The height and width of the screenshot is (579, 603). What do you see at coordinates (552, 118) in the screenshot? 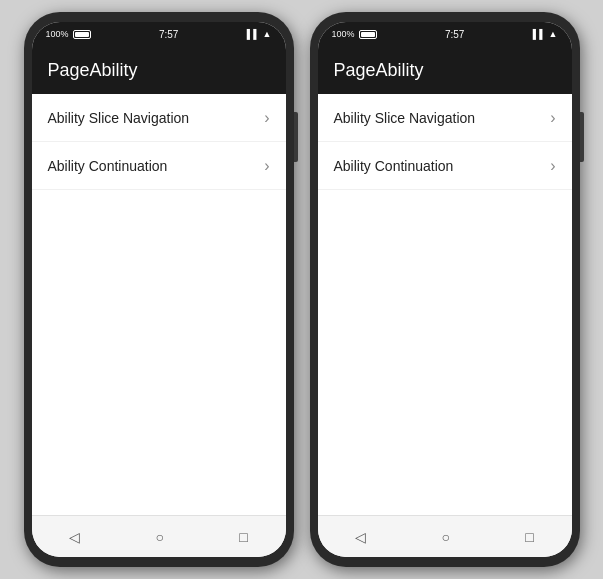
I see `chevron-right-slice-right: ›` at bounding box center [552, 118].